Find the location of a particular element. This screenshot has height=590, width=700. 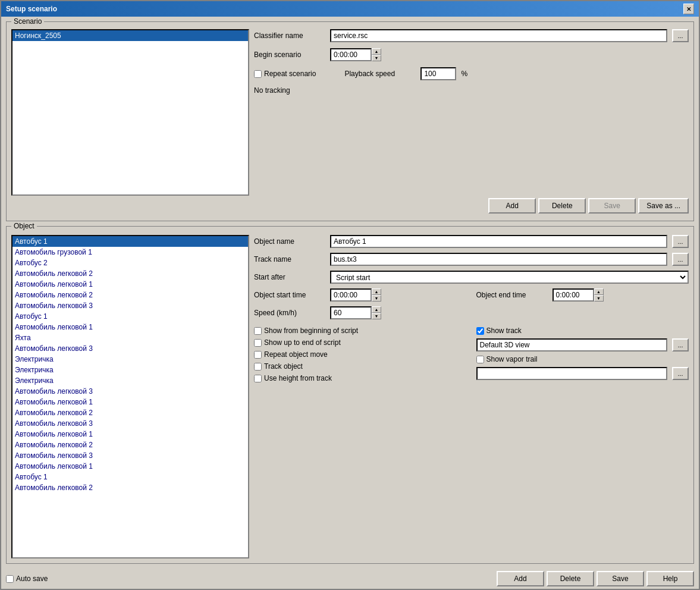

show-up-to-end-checkbox-label: Show up to end of script is located at coordinates (360, 343).